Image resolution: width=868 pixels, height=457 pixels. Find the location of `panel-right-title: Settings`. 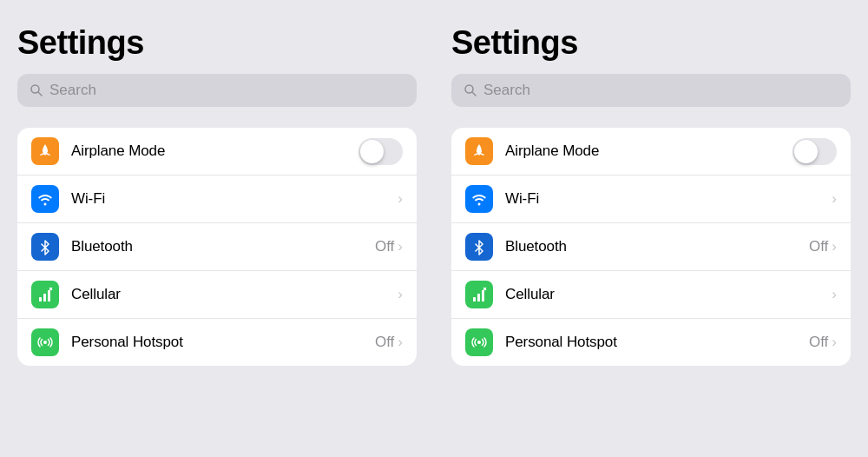

panel-right-title: Settings is located at coordinates (651, 43).